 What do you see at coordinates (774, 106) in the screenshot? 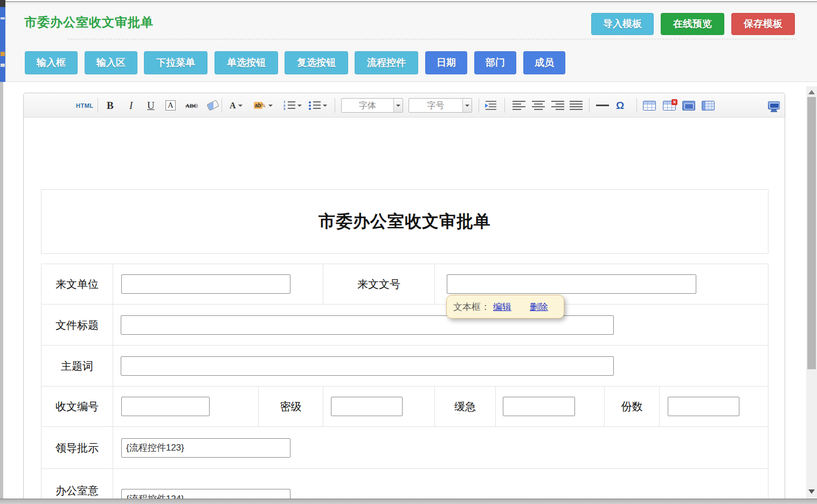
I see `fullscreen-button` at bounding box center [774, 106].